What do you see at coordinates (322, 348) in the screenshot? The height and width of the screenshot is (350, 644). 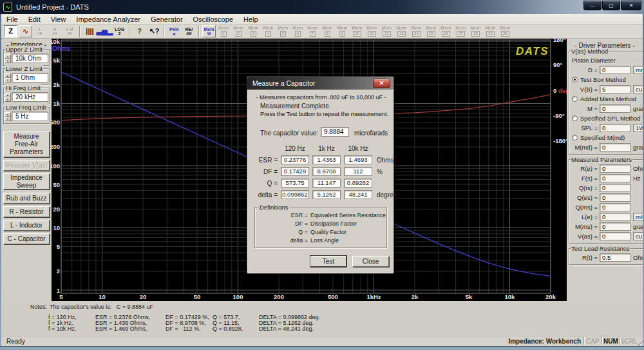 I see `window-bottom-border` at bounding box center [322, 348].